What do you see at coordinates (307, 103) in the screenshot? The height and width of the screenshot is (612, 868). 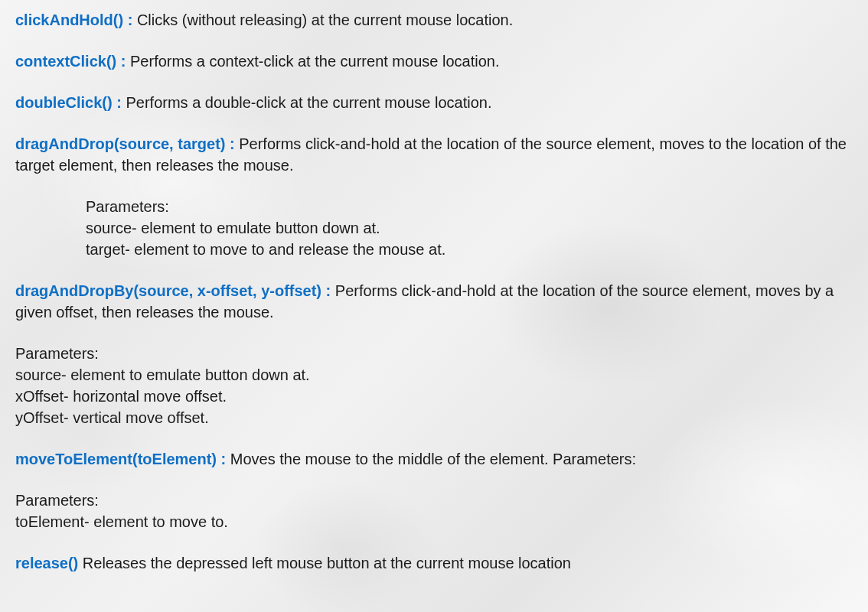 I see `method-description: Performs a double-click at the current m…` at bounding box center [307, 103].